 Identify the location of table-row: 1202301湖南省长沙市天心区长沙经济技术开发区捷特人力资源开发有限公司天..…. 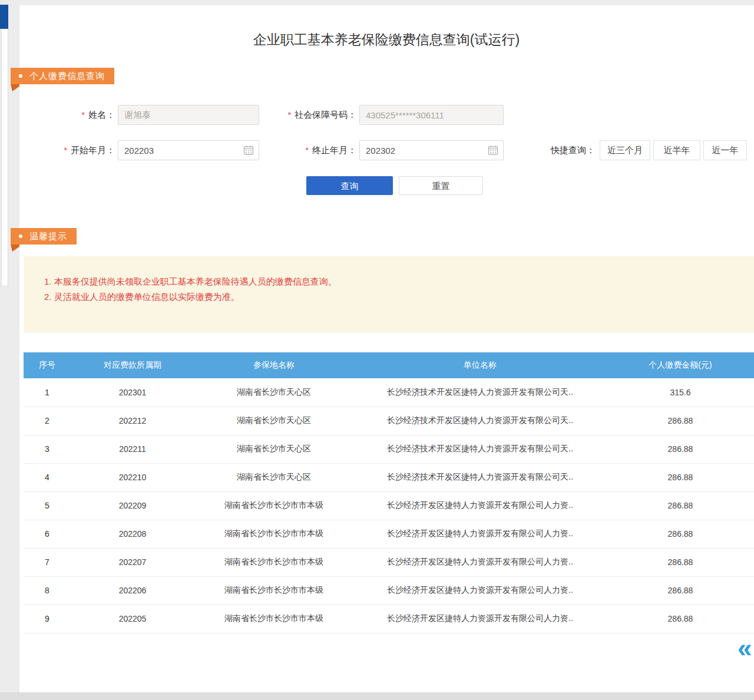
(389, 392).